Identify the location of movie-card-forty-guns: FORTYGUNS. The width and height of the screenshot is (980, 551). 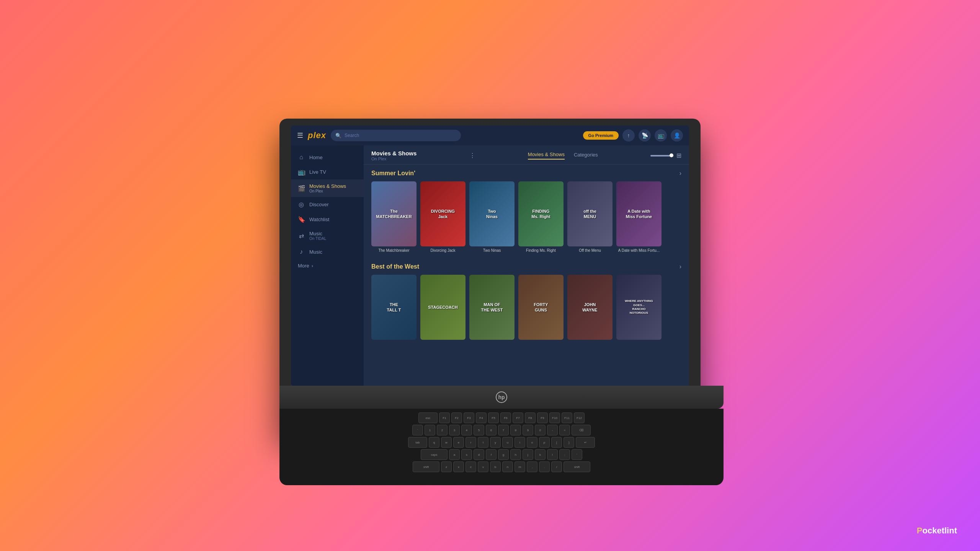
(541, 308).